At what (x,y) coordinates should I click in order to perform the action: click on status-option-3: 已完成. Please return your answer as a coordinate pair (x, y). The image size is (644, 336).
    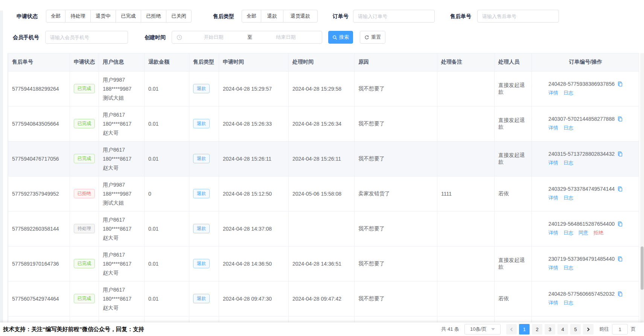
    Looking at the image, I should click on (128, 16).